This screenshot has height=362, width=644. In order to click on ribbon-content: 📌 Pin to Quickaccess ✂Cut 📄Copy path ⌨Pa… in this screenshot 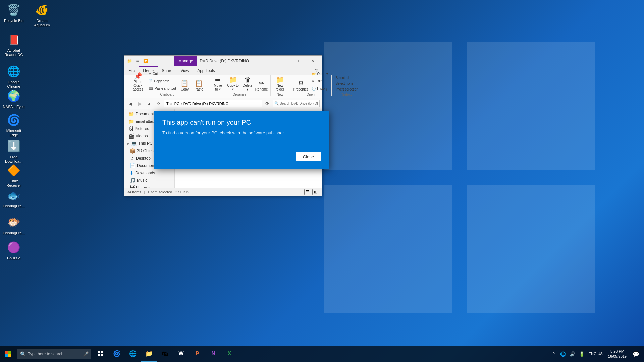, I will do `click(223, 86)`.